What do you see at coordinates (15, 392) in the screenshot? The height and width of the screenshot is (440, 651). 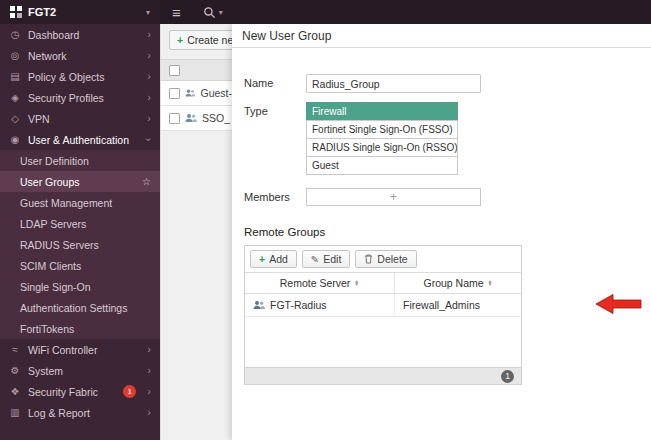 I see `security-fabric-icon: ❖` at bounding box center [15, 392].